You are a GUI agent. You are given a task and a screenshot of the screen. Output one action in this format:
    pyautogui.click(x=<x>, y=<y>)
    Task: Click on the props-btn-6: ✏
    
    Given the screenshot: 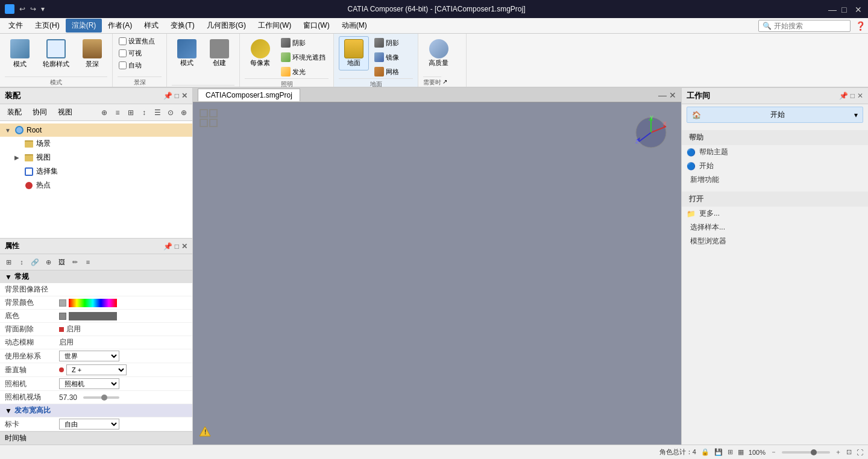 What is the action you would take?
    pyautogui.click(x=75, y=262)
    